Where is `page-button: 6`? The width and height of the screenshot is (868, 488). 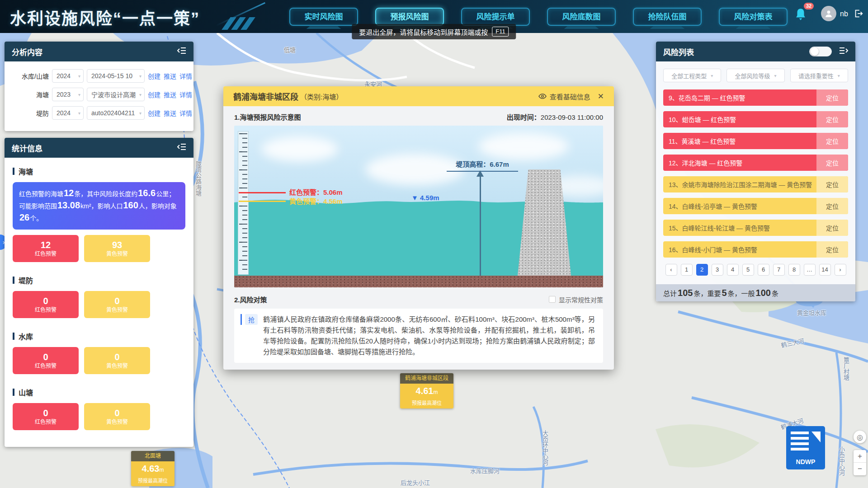 page-button: 6 is located at coordinates (764, 270).